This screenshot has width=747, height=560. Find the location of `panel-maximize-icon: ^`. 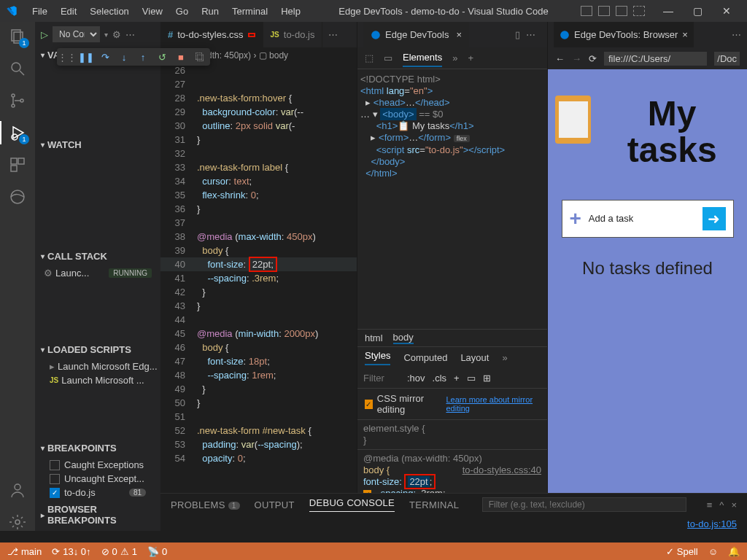

panel-maximize-icon: ^ is located at coordinates (721, 505).